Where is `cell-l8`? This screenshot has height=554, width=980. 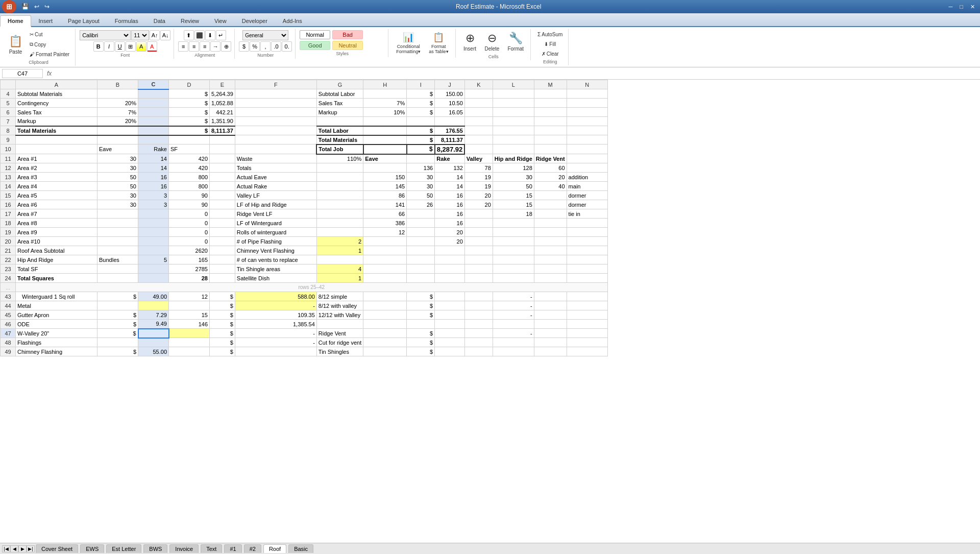 cell-l8 is located at coordinates (513, 131).